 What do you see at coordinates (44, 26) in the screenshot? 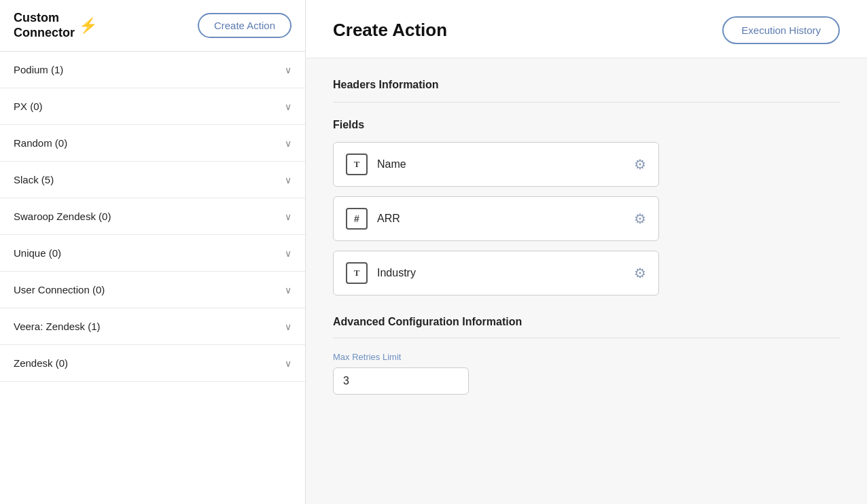
I see `sidebar-title: Custom Connector` at bounding box center [44, 26].